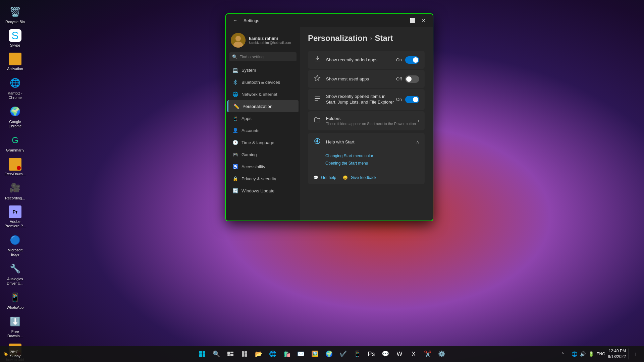 The width and height of the screenshot is (644, 362). I want to click on search-button: 🔍, so click(216, 354).